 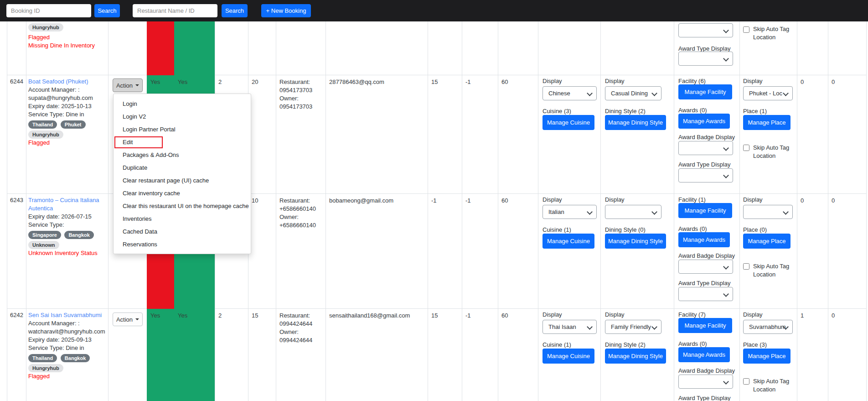 I want to click on new-booking-button: + New Booking, so click(x=286, y=11).